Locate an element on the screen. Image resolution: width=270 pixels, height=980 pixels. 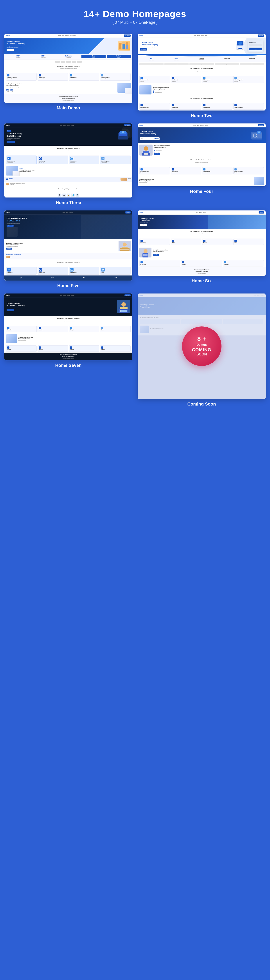
mock-hero-h2: Powerful DigitalIT solutions Company Lor… is located at coordinates (202, 46).